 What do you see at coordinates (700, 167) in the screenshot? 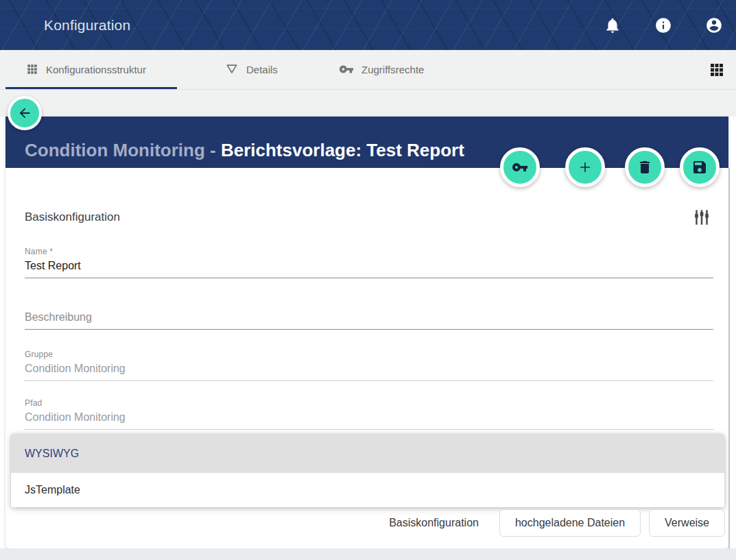
I see `save-button` at bounding box center [700, 167].